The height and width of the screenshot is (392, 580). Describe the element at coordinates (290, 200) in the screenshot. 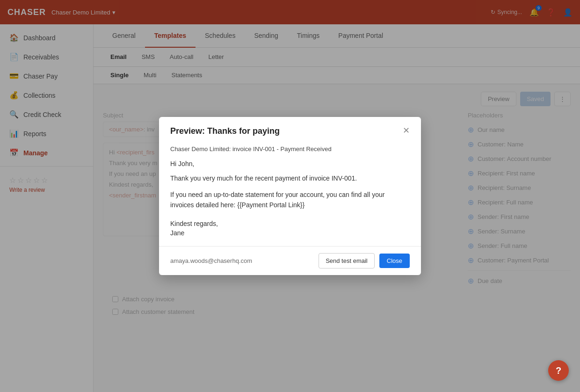

I see `email-body2: If you need an up-to-date statement for …` at that location.